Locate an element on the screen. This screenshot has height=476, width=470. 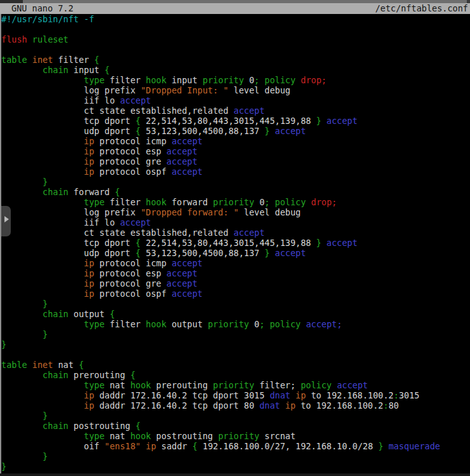
code-line: chain prerouting { is located at coordinates (235, 375).